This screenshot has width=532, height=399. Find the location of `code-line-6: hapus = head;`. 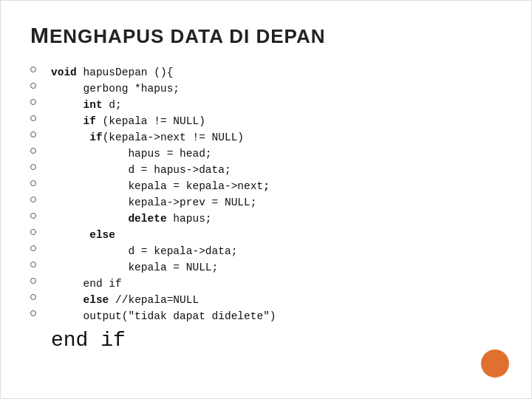

code-line-6: hapus = head; is located at coordinates (266, 154).